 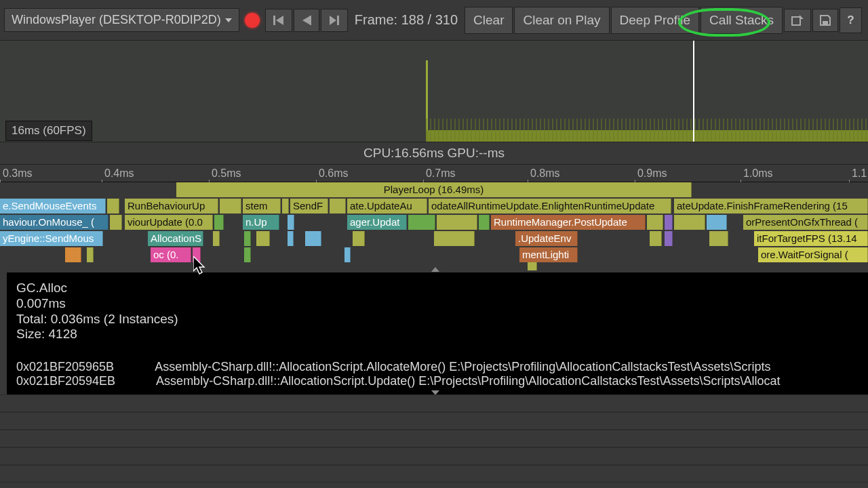 What do you see at coordinates (49, 131) in the screenshot?
I see `fps-badge: 16ms (60FPS)` at bounding box center [49, 131].